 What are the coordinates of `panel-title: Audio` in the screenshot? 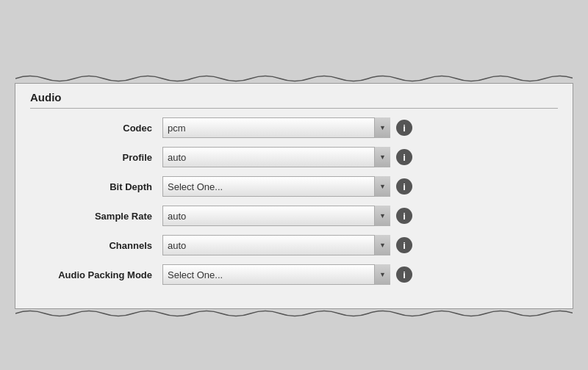 It's located at (294, 100).